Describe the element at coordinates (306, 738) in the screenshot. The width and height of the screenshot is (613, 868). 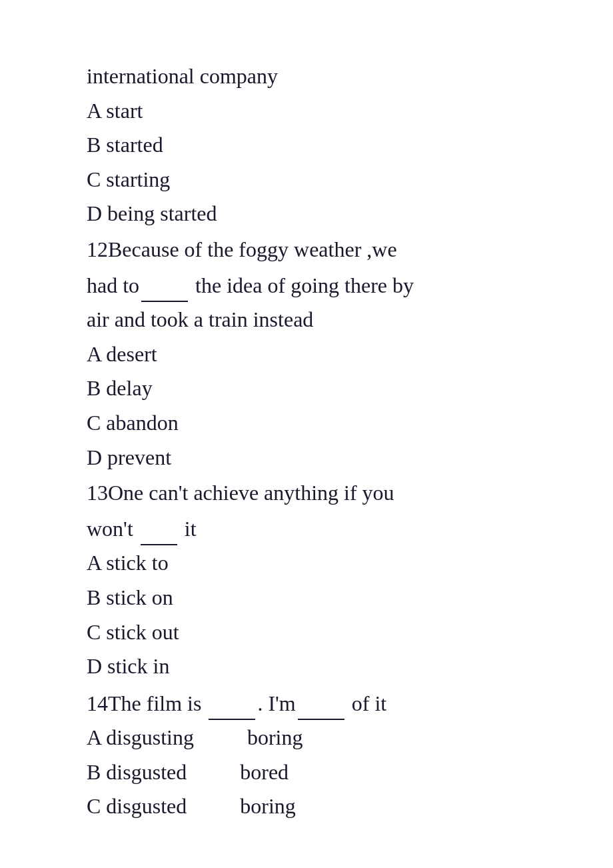
I see `q14-option-a: A disgusting boring` at that location.